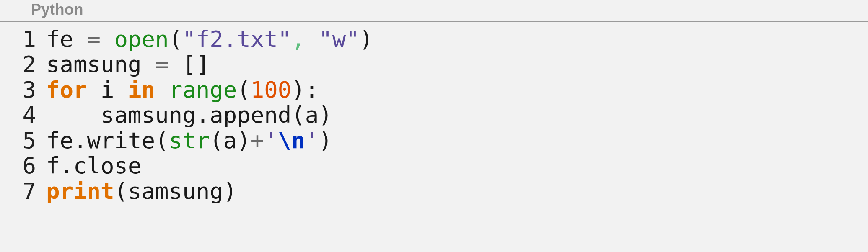 The image size is (868, 252). Describe the element at coordinates (292, 141) in the screenshot. I see `code-token: \n` at that location.